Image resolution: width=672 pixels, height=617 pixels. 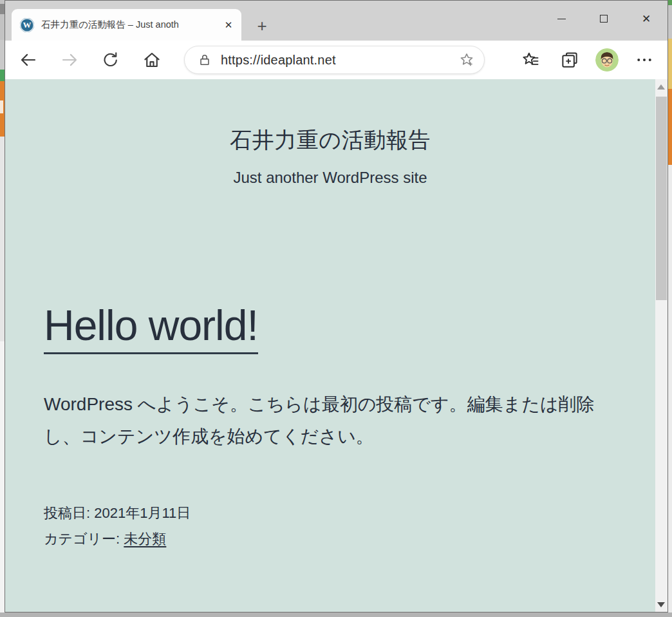 I want to click on post-category-row: カテゴリー: 未分類, so click(x=117, y=539).